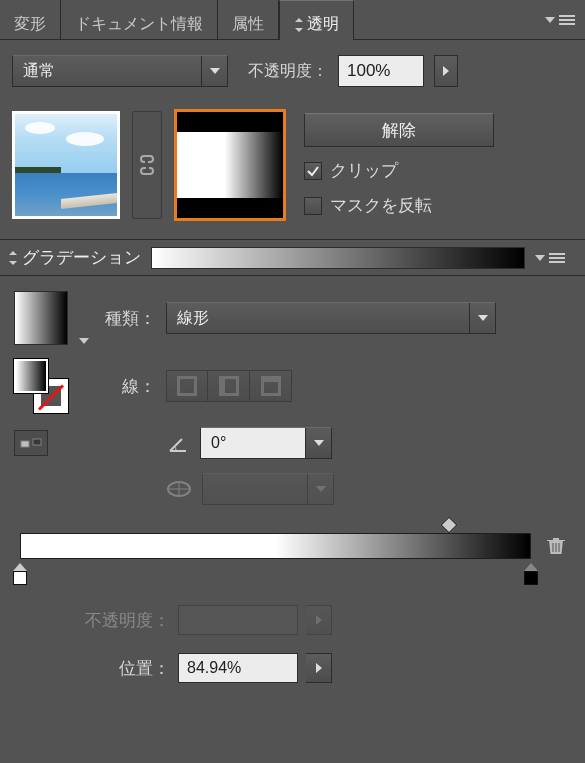 Image resolution: width=585 pixels, height=763 pixels. I want to click on gradient-slider, so click(276, 546).